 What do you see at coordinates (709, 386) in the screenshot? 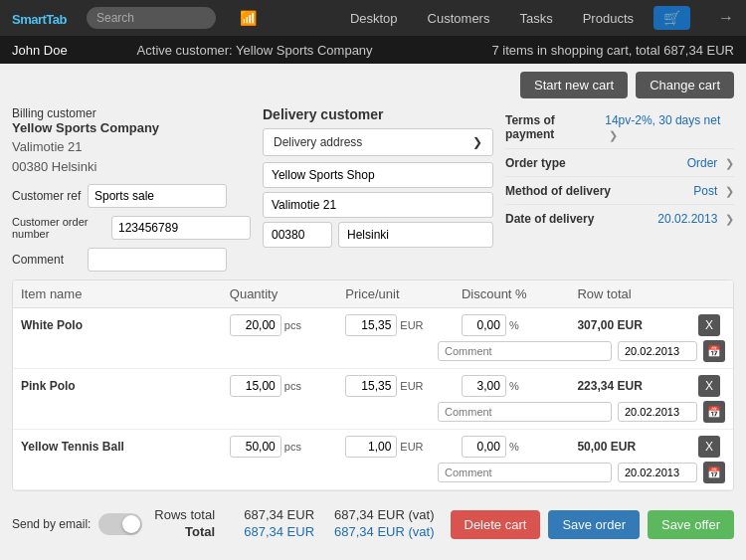
I see `delete-item-1-button: X` at bounding box center [709, 386].